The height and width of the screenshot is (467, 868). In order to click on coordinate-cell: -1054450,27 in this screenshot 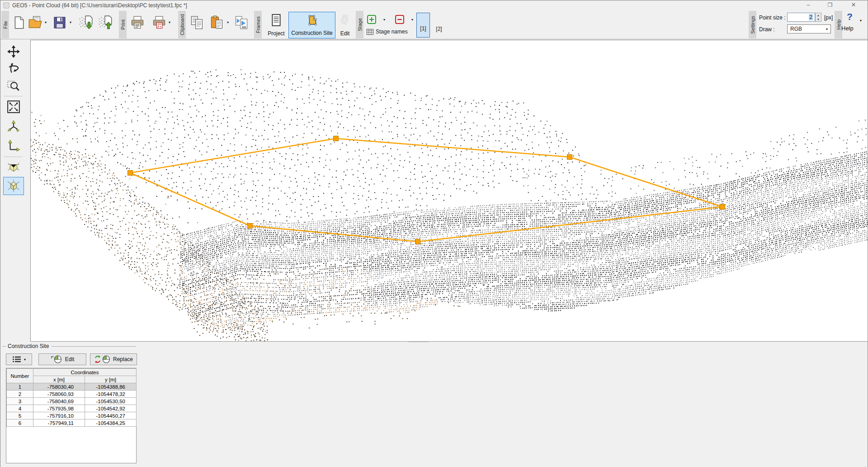, I will do `click(111, 416)`.